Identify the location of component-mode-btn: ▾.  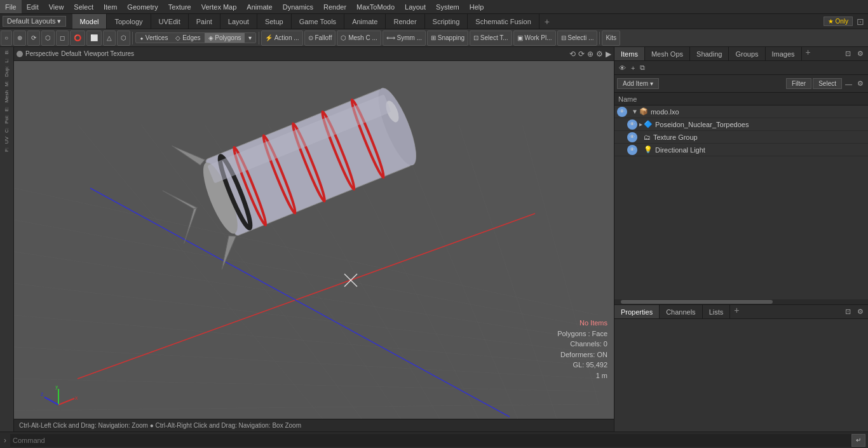
(250, 38).